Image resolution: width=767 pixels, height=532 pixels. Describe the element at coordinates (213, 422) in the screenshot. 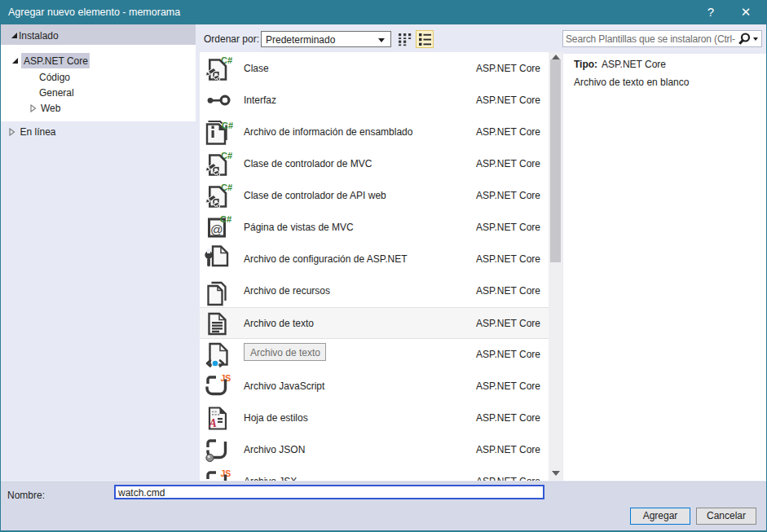

I see `svg-text: A` at that location.